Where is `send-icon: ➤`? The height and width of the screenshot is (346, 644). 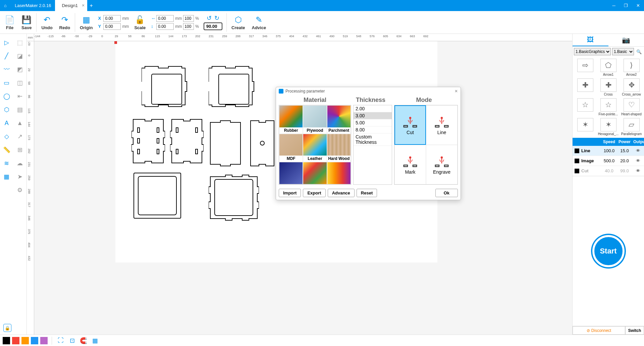 send-icon: ➤ is located at coordinates (20, 177).